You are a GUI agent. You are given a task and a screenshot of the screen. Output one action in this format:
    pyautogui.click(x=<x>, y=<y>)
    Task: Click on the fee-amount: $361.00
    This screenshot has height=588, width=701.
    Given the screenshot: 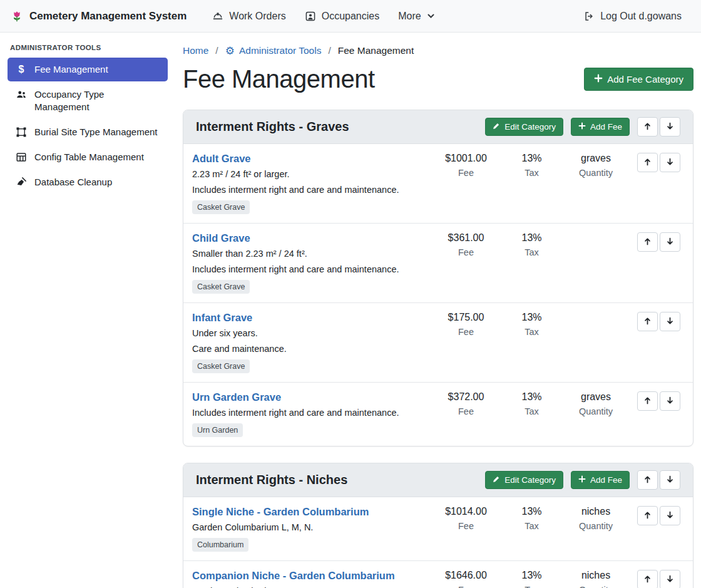 What is the action you would take?
    pyautogui.click(x=466, y=238)
    